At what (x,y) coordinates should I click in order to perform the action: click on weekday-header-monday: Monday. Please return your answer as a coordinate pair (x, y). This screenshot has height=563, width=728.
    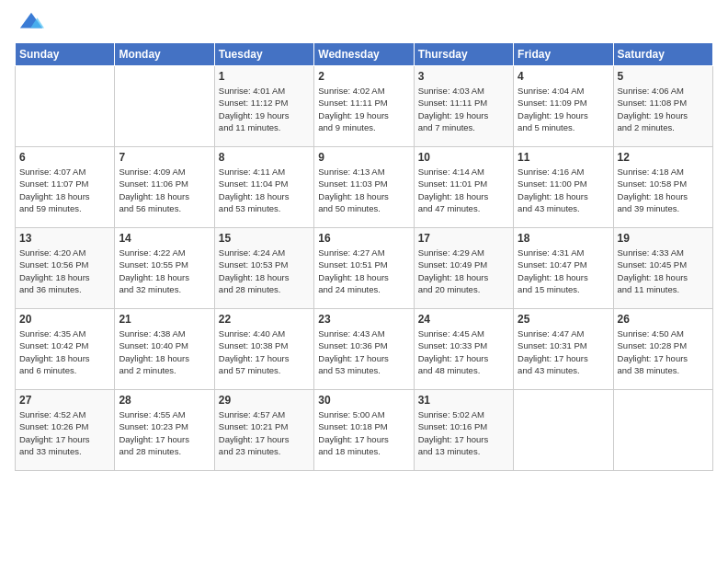
    Looking at the image, I should click on (165, 55).